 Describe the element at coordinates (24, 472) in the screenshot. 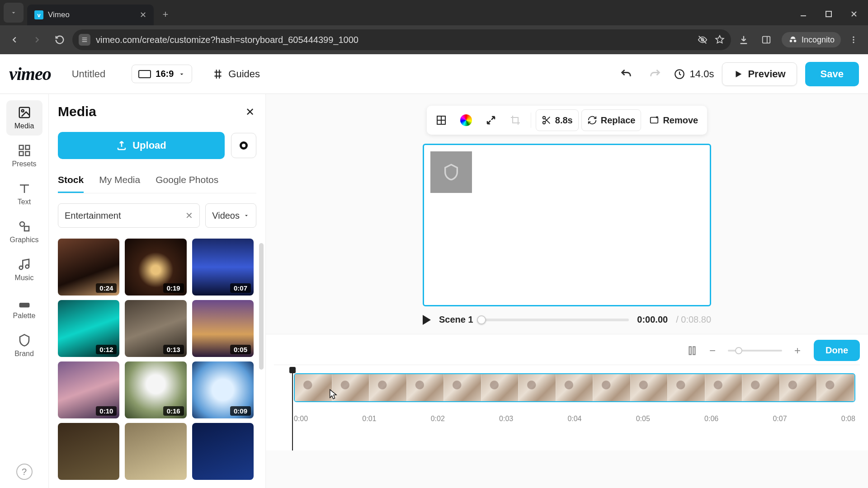

I see `help-button: ?` at that location.